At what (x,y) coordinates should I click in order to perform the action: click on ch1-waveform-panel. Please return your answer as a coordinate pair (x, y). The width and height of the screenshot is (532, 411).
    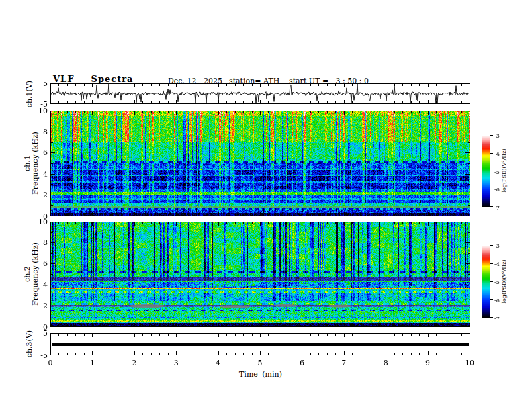
    Looking at the image, I should click on (261, 94).